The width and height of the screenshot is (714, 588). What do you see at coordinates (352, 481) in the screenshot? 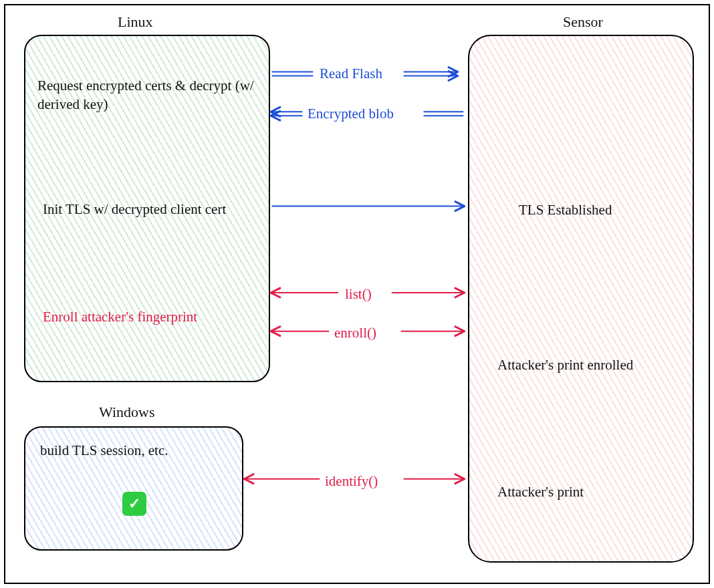
I see `arrow-label-identify: identify()` at bounding box center [352, 481].